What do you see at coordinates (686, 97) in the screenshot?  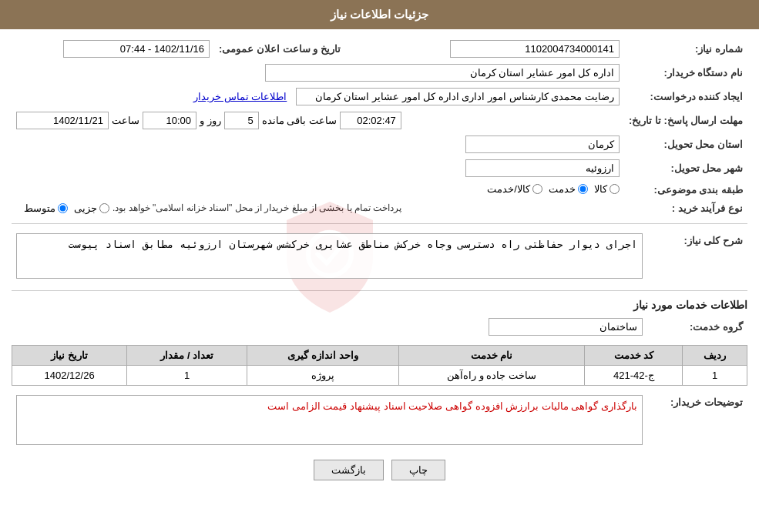 I see `creator-label: ایجاد کننده درخواست:` at bounding box center [686, 97].